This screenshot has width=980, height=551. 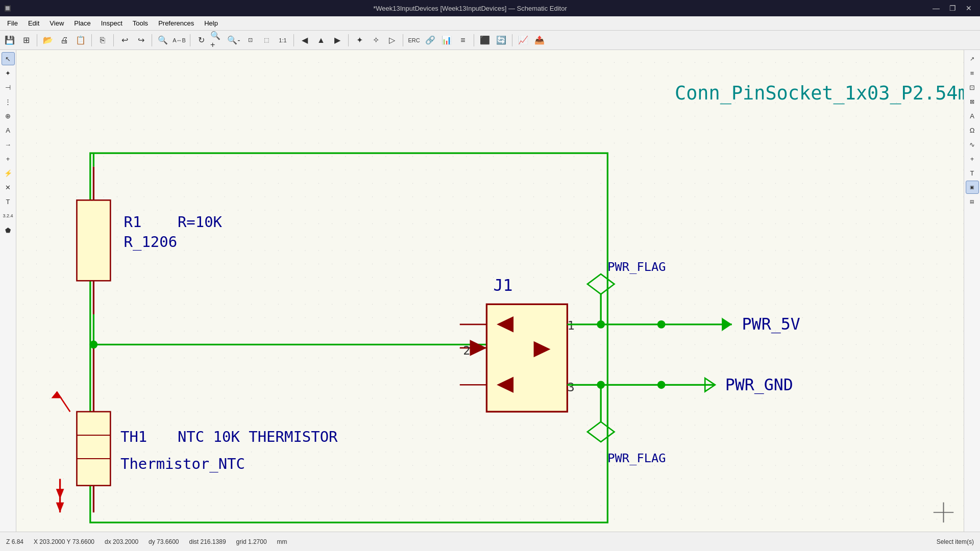 I want to click on find-button: 🔍, so click(x=163, y=40).